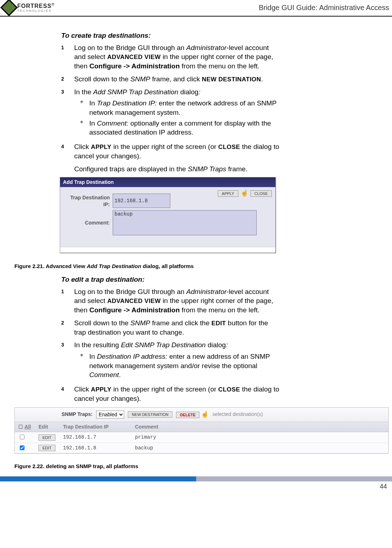 The height and width of the screenshot is (548, 392). What do you see at coordinates (28, 427) in the screenshot?
I see `header-all: ☐All` at bounding box center [28, 427].